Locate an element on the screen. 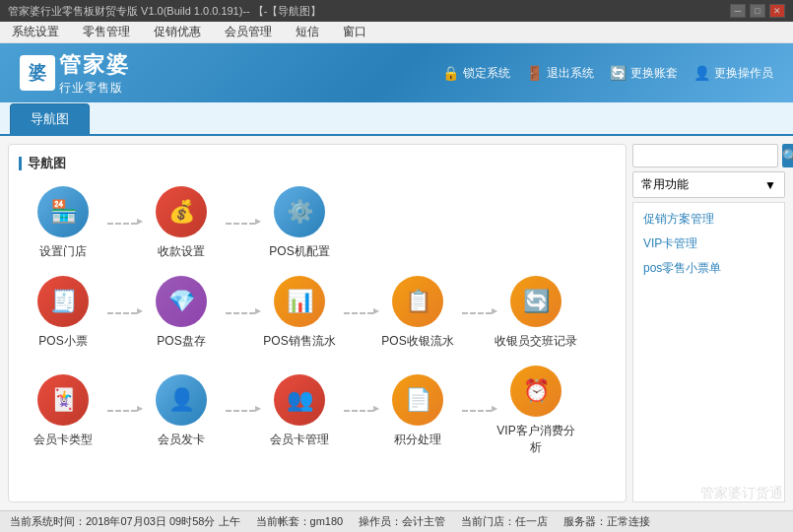 This screenshot has width=793, height=532. lock-label: 锁定系统 is located at coordinates (487, 73).